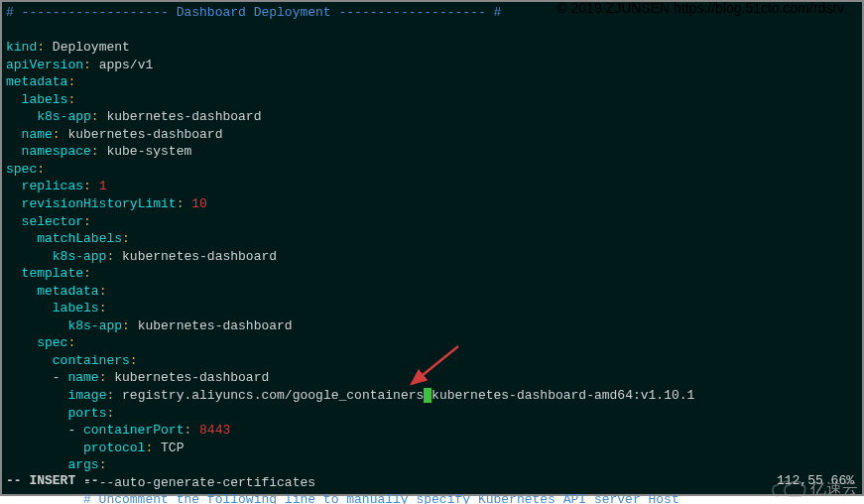  I want to click on yaml-image: image: registry.aliyuncs.com/google_cont…, so click(432, 396).